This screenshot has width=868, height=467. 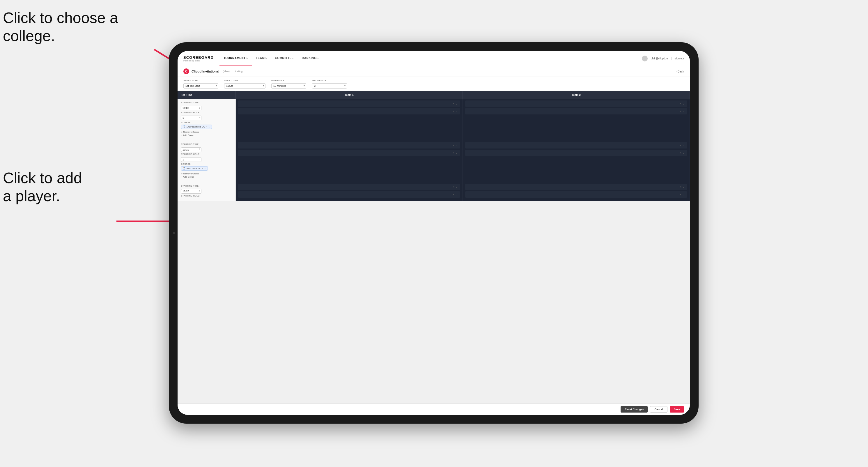 What do you see at coordinates (680, 71) in the screenshot?
I see `back-button: ‹ Back` at bounding box center [680, 71].